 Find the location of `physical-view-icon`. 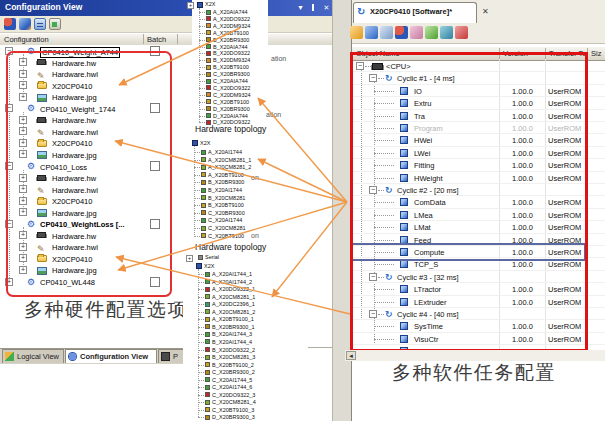

physical-view-icon is located at coordinates (166, 356).